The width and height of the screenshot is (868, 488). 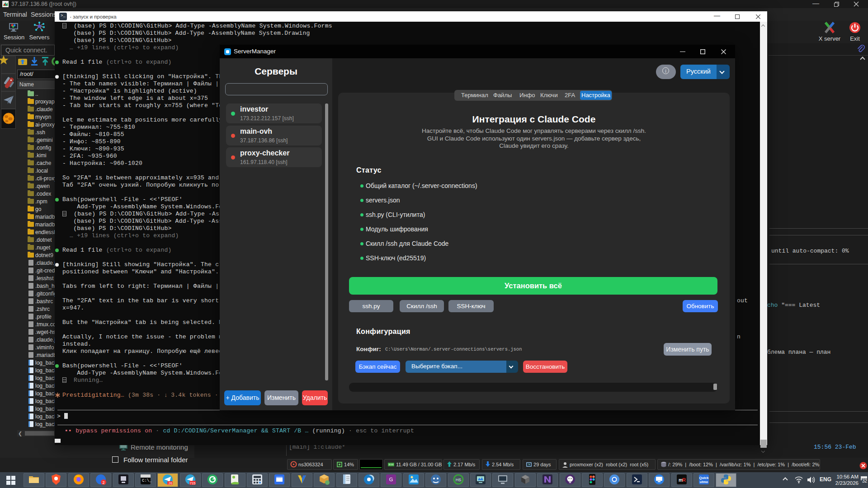 What do you see at coordinates (704, 482) in the screenshot?
I see `svg-text: utmo` at bounding box center [704, 482].